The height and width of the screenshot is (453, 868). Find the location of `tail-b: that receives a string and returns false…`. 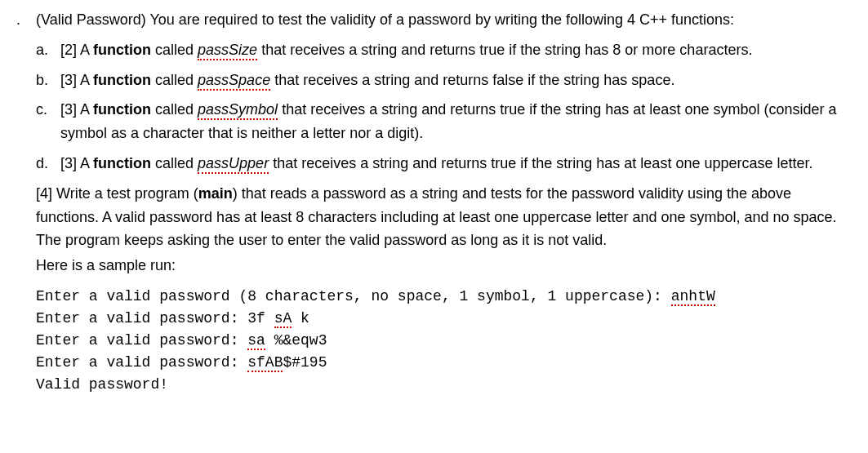

tail-b: that receives a string and returns false… is located at coordinates (472, 80).